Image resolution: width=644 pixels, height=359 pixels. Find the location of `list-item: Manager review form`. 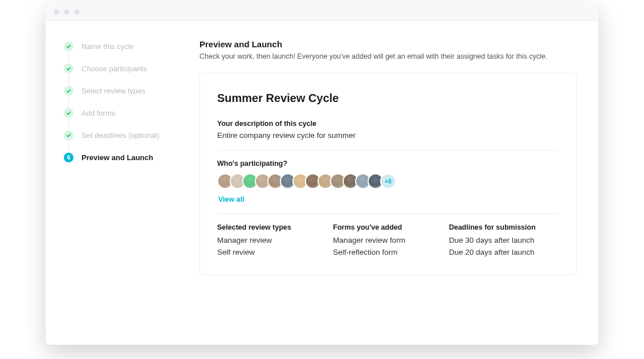

list-item: Manager review form is located at coordinates (388, 240).